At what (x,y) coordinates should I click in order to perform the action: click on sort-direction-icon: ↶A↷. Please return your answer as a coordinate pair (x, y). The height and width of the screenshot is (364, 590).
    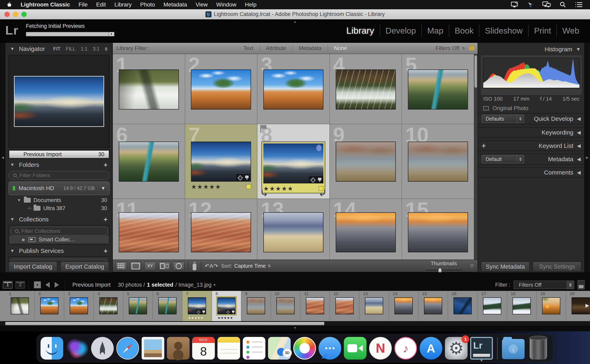
    Looking at the image, I should click on (212, 266).